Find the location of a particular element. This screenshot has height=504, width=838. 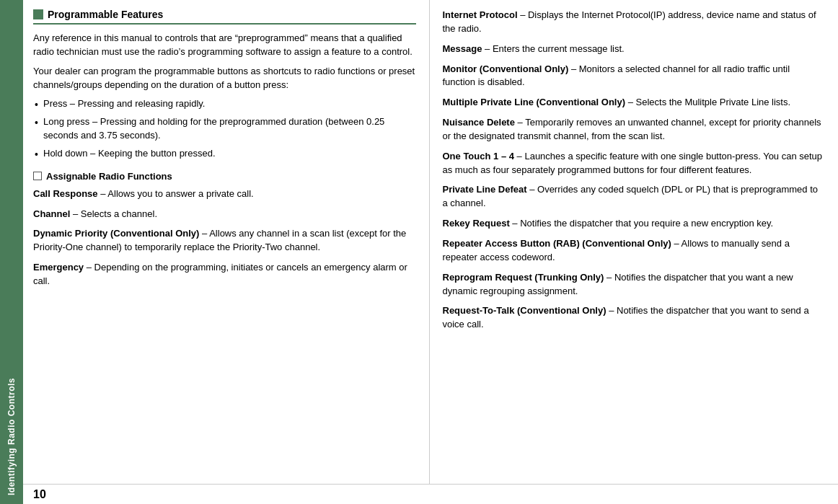

sidebar: Identifying Radio Controls is located at coordinates (12, 252).